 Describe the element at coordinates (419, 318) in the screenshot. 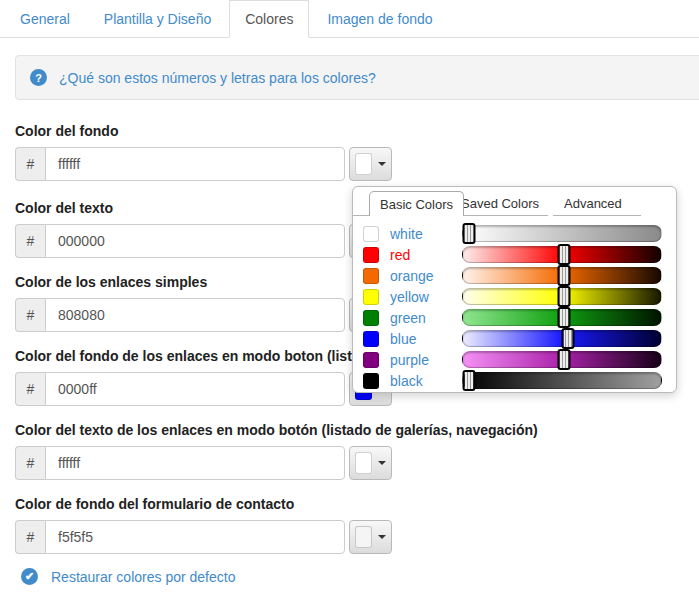

I see `picker-color-label: green` at that location.